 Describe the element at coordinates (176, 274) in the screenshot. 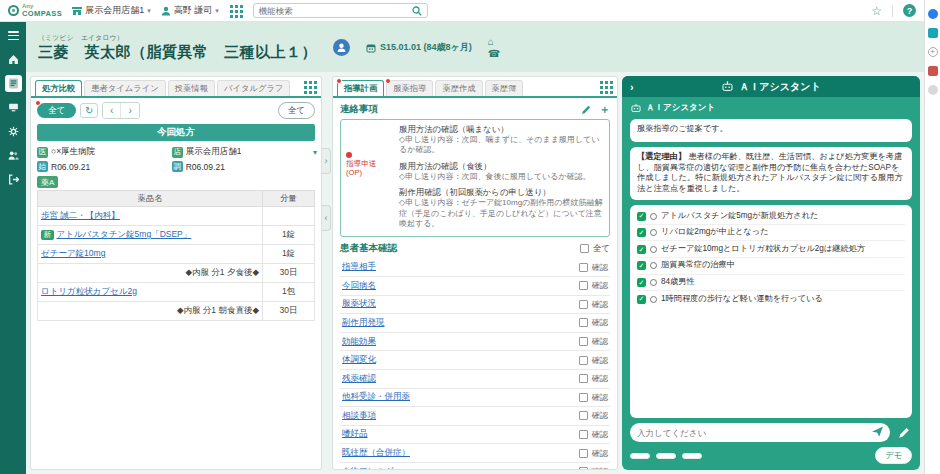

I see `table-row: ◆内服 分1 夕食後◆ 30日` at that location.